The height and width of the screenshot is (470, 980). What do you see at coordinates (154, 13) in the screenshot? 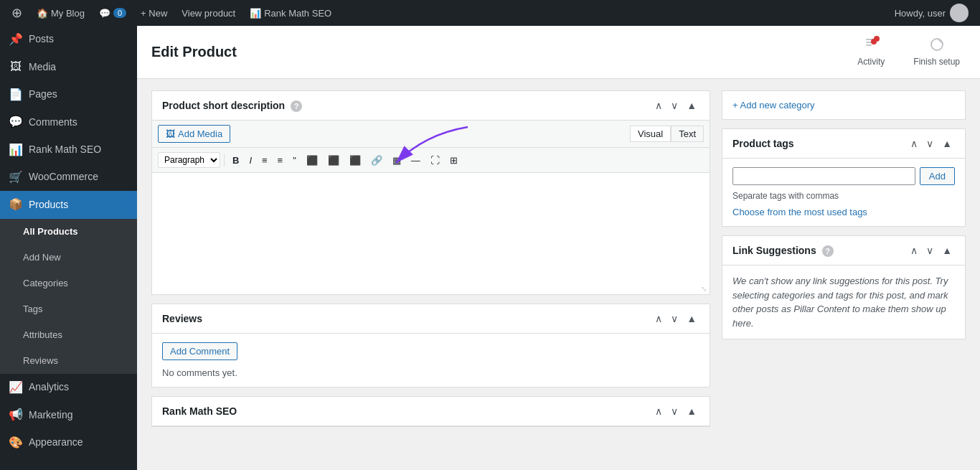
I see `new-btn: + New` at bounding box center [154, 13].